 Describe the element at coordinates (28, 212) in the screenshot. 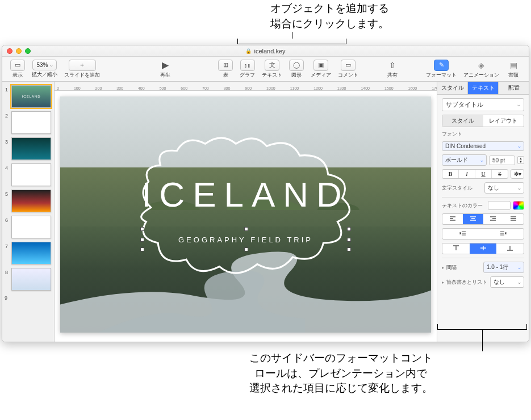

I see `slide-navigator: 1 2 3 4 5 6 7 8 9` at that location.